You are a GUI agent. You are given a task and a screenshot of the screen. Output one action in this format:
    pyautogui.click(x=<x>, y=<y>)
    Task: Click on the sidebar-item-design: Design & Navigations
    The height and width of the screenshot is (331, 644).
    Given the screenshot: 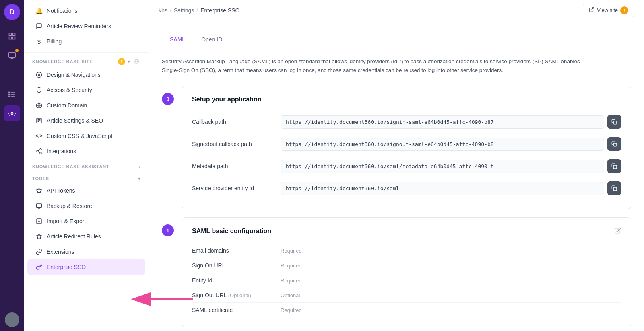 What is the action you would take?
    pyautogui.click(x=86, y=75)
    